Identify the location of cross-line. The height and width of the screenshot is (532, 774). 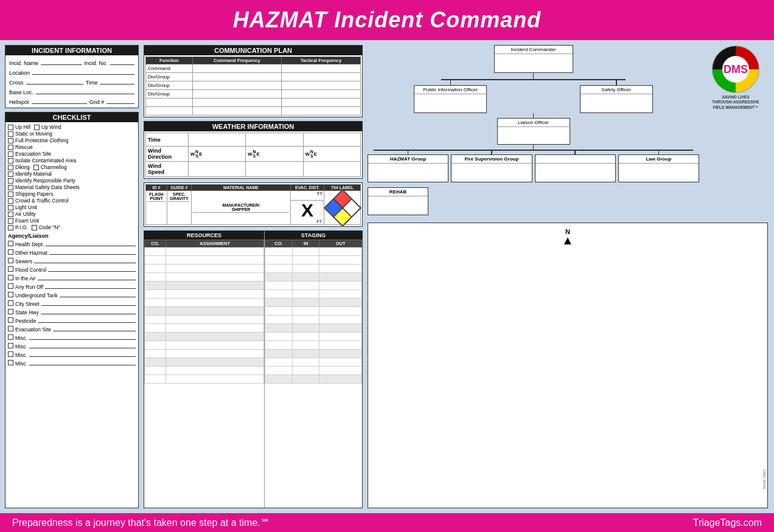
(55, 81).